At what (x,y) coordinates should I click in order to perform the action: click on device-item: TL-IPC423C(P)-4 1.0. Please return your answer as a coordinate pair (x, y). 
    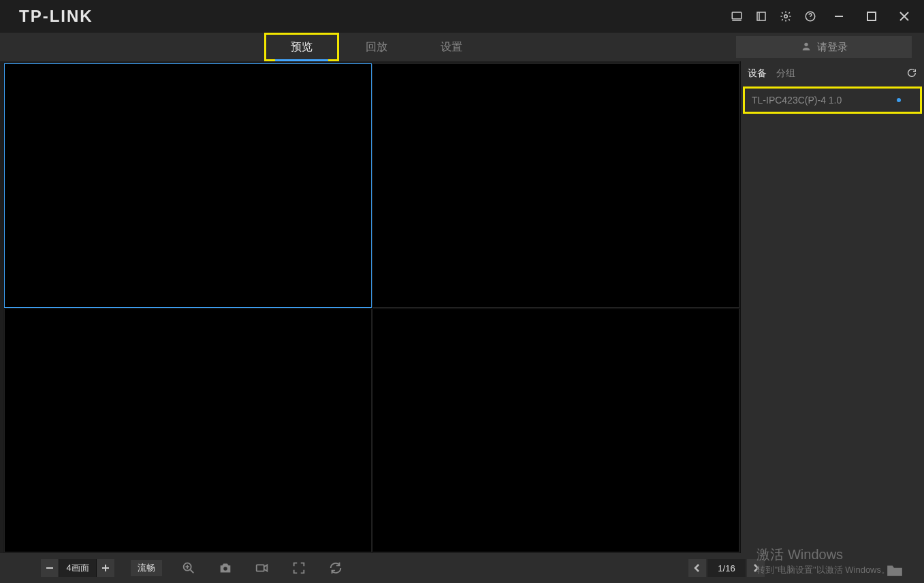
    Looking at the image, I should click on (832, 100).